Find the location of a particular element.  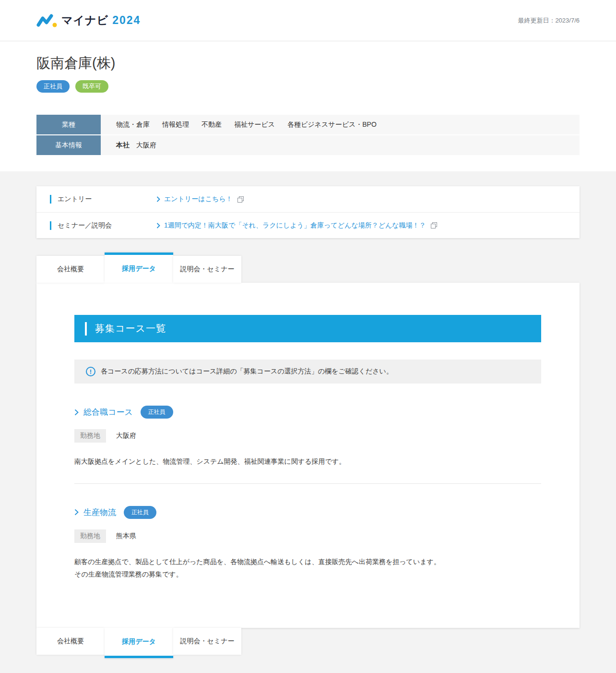

badge-graduates-ok: 既卒可 is located at coordinates (92, 86).